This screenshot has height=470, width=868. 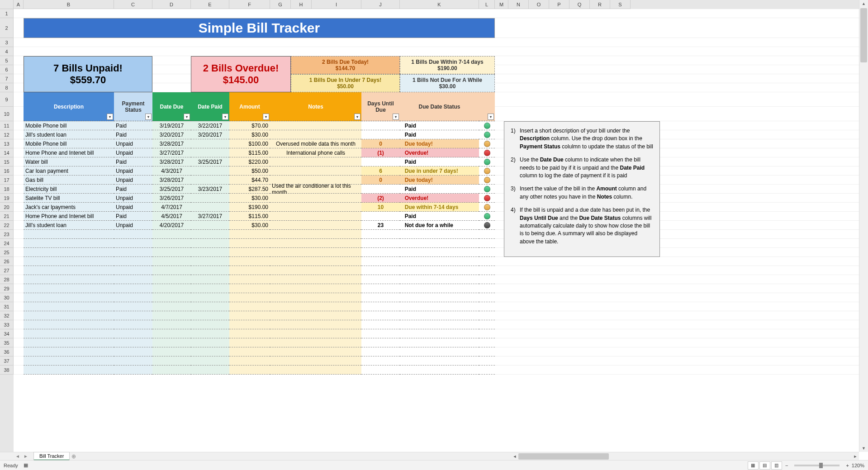 What do you see at coordinates (787, 465) in the screenshot?
I see `zoom-out-button: −` at bounding box center [787, 465].